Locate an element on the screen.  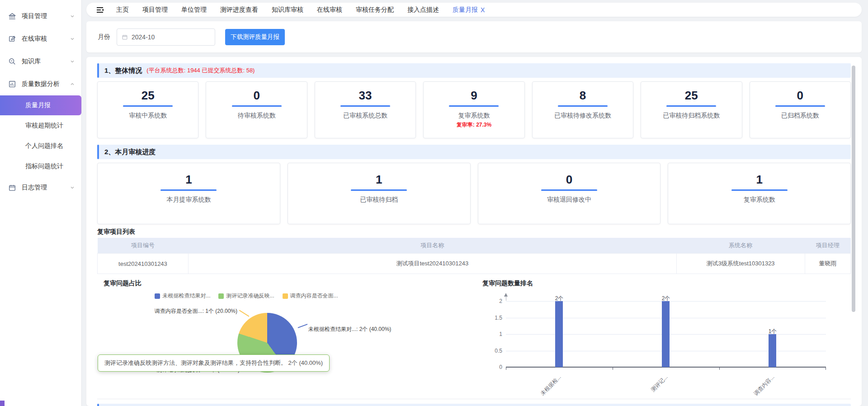
legend-label: 未根据检查结果对... is located at coordinates (186, 296).